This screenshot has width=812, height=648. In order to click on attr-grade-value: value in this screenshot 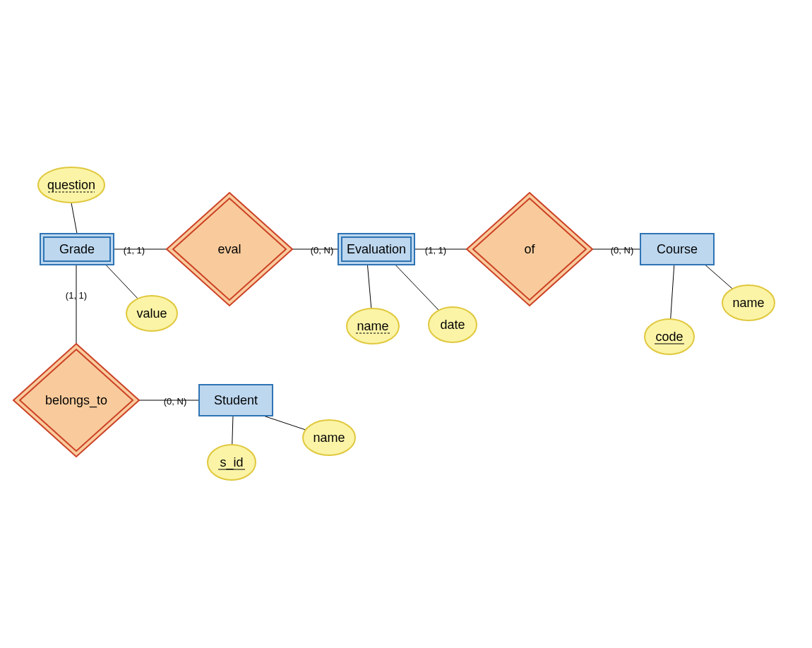, I will do `click(152, 313)`.